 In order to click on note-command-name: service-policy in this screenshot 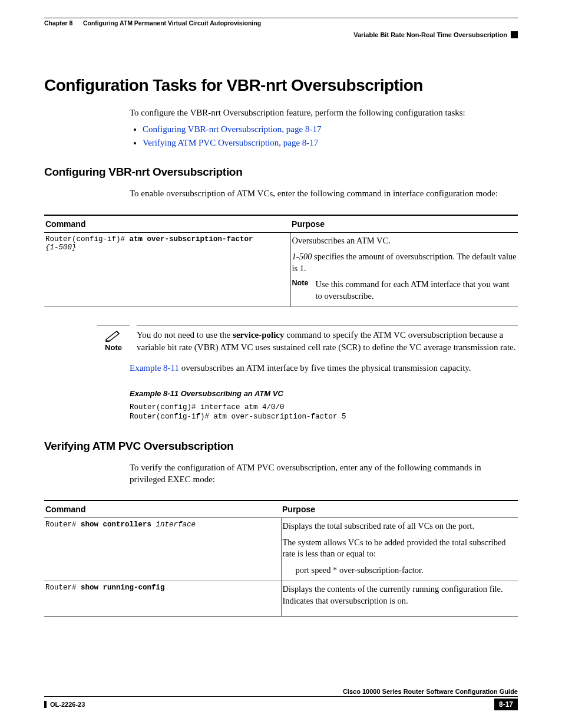, I will do `click(258, 335)`.